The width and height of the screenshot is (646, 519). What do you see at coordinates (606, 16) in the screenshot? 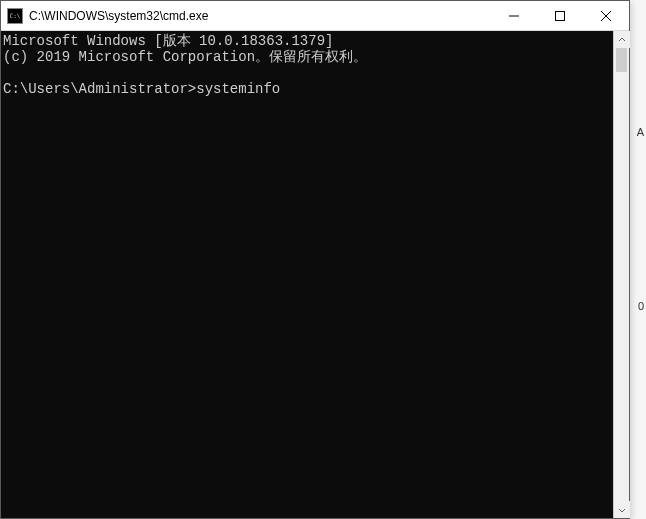
I see `close-icon` at bounding box center [606, 16].